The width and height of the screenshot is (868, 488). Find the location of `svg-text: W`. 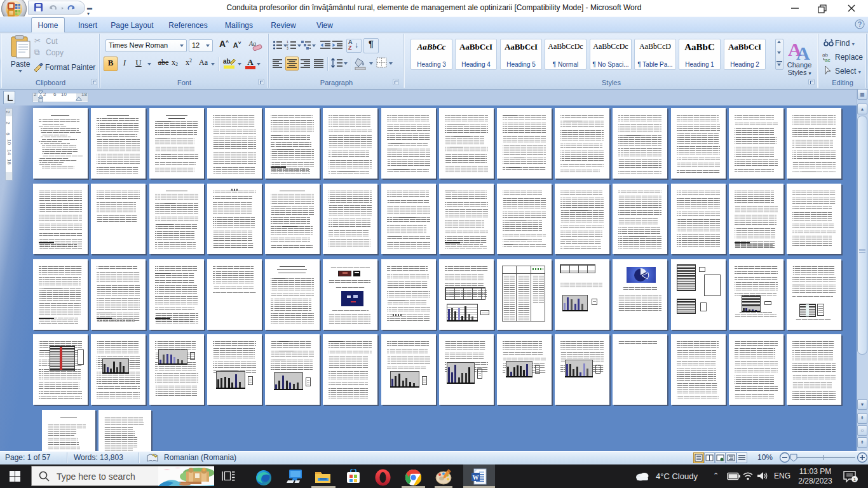

svg-text: W is located at coordinates (476, 478).